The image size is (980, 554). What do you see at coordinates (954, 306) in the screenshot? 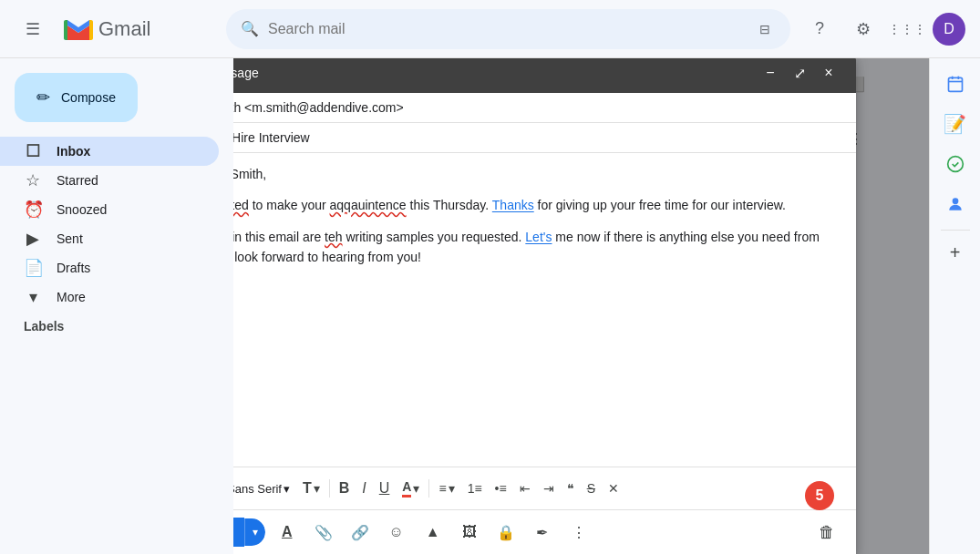
I see `side-panel: 📝 +` at bounding box center [954, 306].